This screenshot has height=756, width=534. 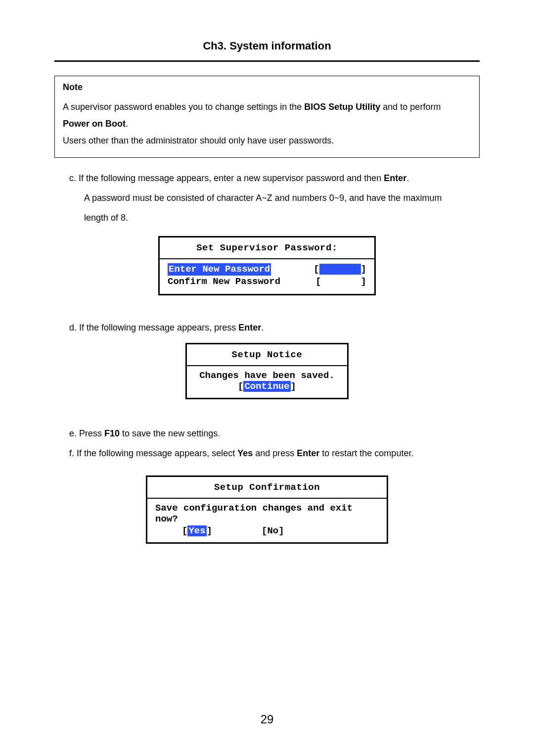 What do you see at coordinates (245, 453) in the screenshot?
I see `step-key: Yes` at bounding box center [245, 453].